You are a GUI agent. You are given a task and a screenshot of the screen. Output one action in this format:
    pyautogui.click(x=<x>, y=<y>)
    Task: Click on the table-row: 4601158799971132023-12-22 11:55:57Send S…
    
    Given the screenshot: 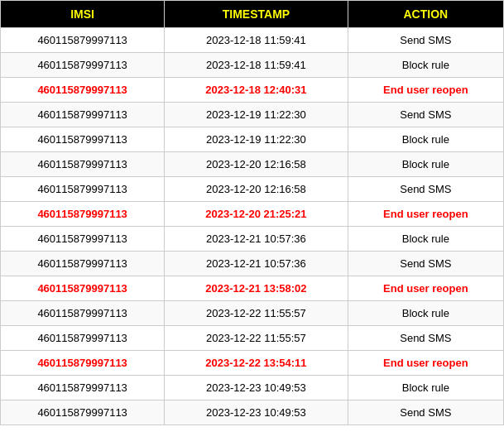 What is the action you would take?
    pyautogui.click(x=252, y=338)
    